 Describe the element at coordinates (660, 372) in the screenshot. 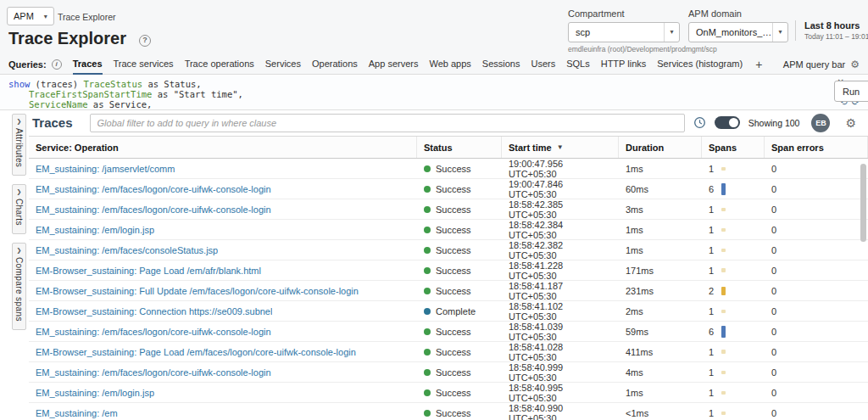

I see `duration-cell: 4ms` at that location.